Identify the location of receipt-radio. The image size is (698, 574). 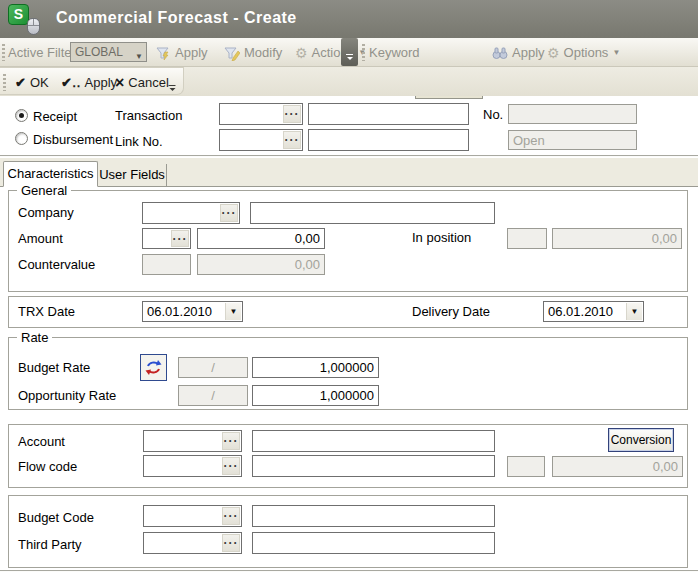
(22, 116).